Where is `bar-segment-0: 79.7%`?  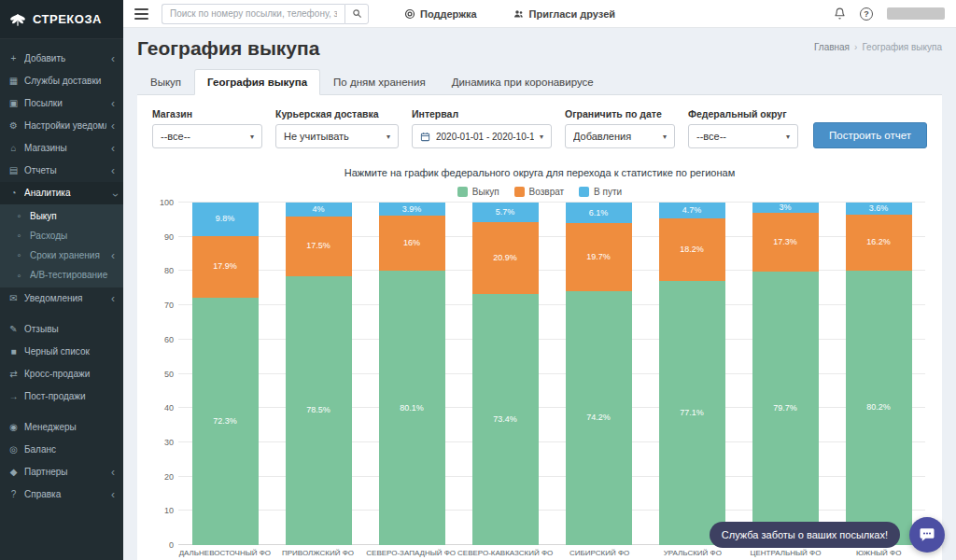
bar-segment-0: 79.7% is located at coordinates (786, 408).